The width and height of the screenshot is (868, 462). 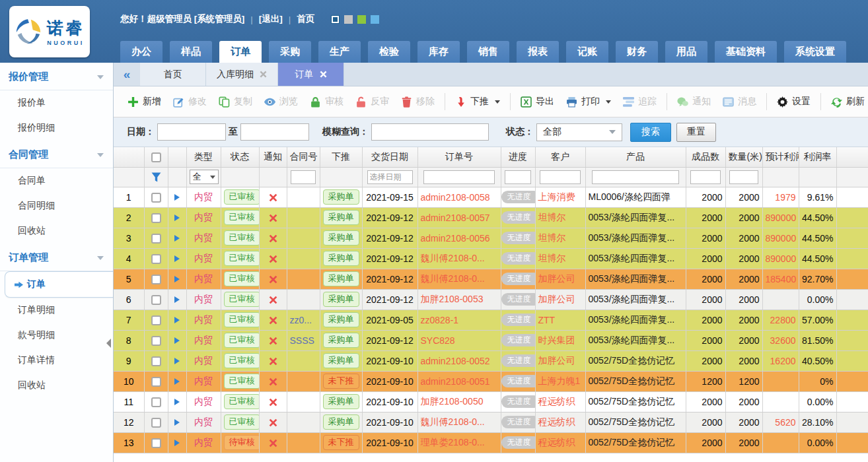 I want to click on table-row: 3内贸已审核采购单2021-09-12admin2108-0056无进度坦博尔0…, so click(x=491, y=238).